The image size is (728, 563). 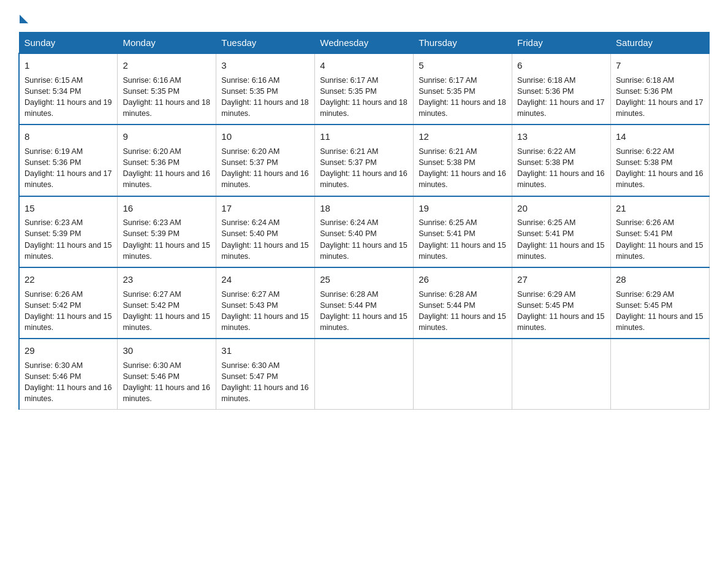 I want to click on day-number: 15, so click(x=69, y=209).